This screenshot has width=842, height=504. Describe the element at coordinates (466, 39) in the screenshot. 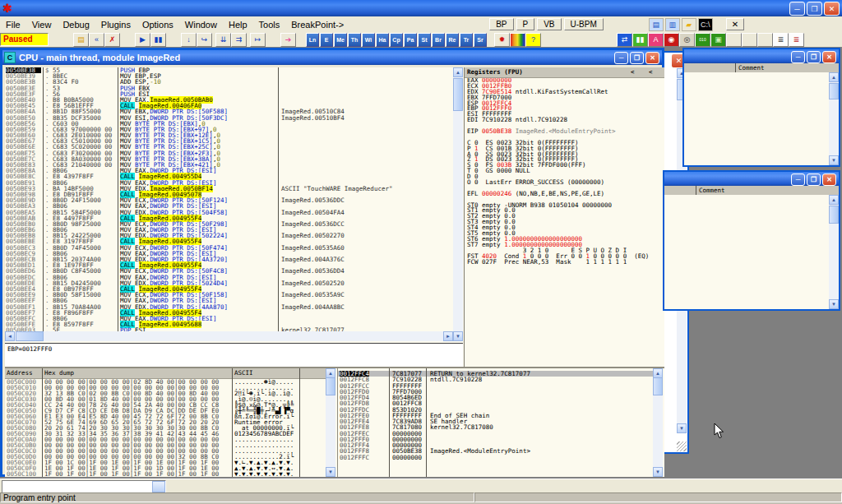

I see `pane-button-tr: Tr` at that location.